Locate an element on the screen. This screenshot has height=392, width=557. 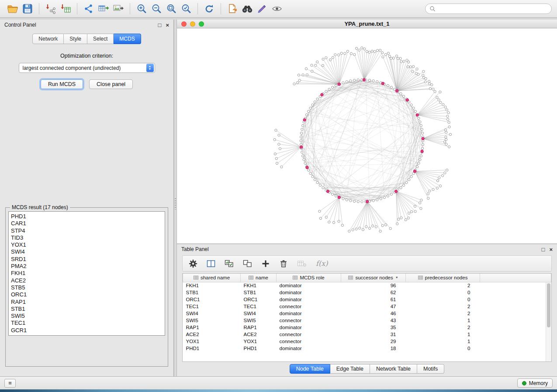
column-menu-arrow-icon: ▼ is located at coordinates (397, 278).